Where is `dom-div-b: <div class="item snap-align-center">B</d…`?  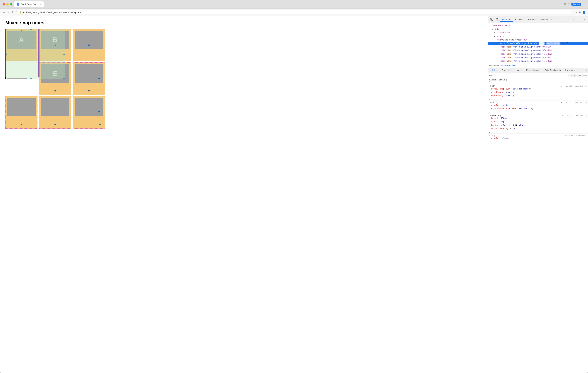 dom-div-b: <div class="item snap-align-center">B</d… is located at coordinates (538, 51).